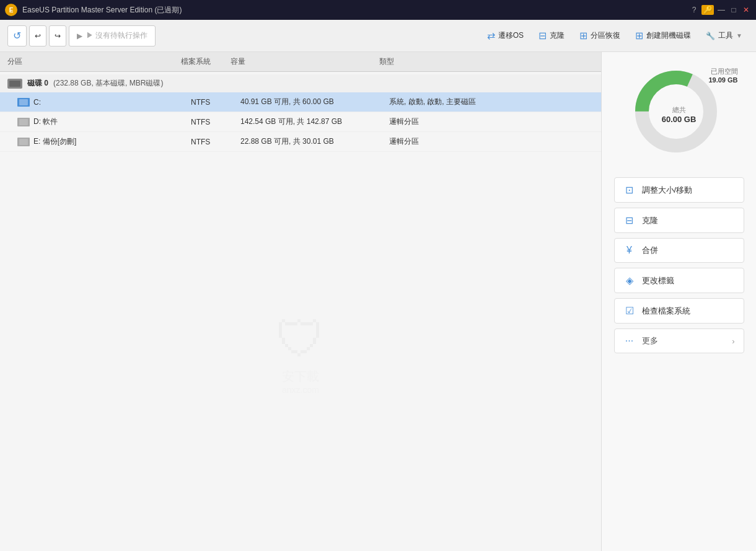  Describe the element at coordinates (24, 102) in the screenshot. I see `partition-icon-c` at that location.